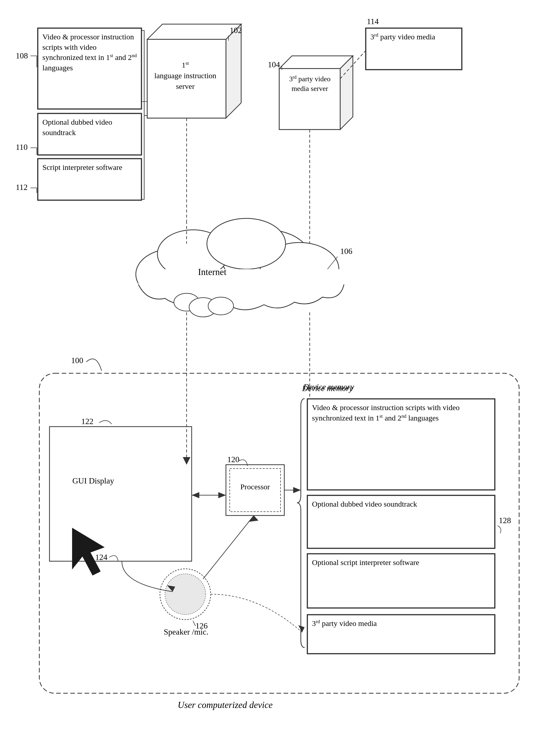 The height and width of the screenshot is (742, 560). Describe the element at coordinates (255, 487) in the screenshot. I see `processor-label: Processor` at that location.